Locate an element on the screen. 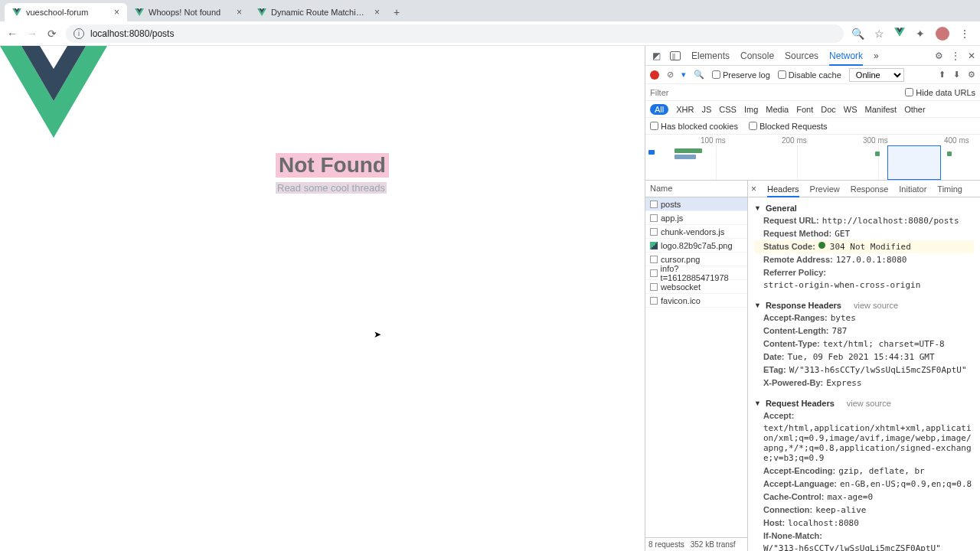  filter-input is located at coordinates (681, 93).